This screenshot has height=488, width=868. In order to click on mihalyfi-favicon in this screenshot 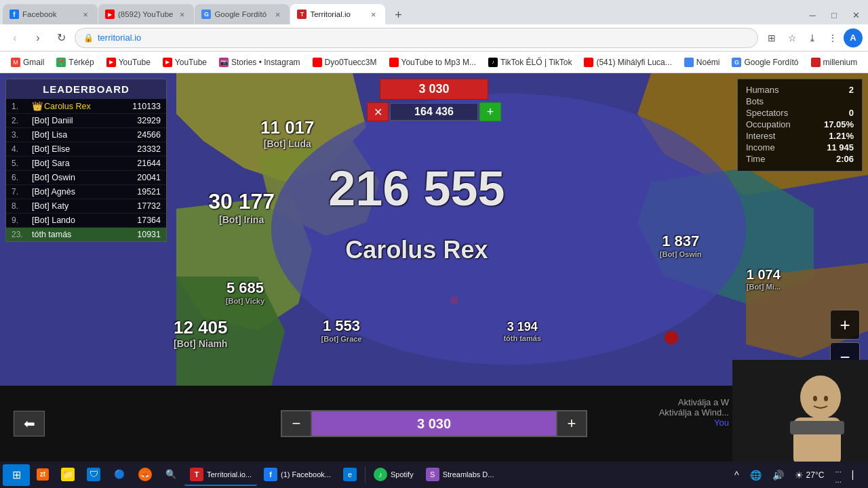, I will do `click(589, 62)`.